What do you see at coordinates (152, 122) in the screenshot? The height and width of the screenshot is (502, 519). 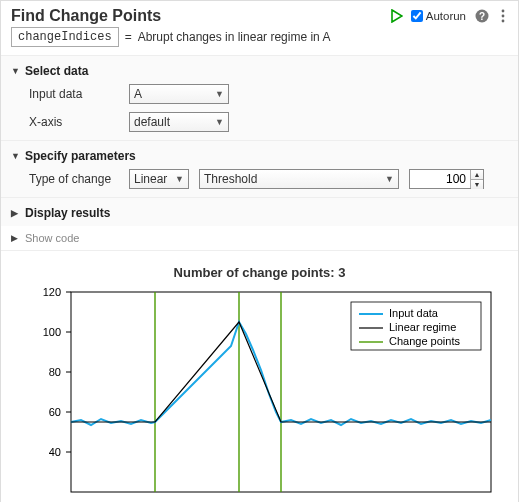 I see `x-axis-value: default` at bounding box center [152, 122].